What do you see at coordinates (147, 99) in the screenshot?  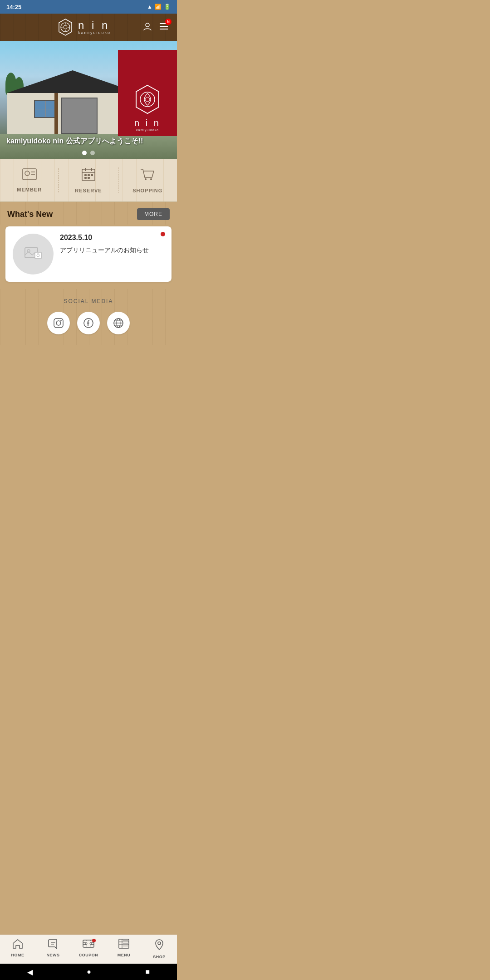 I see `banner-emblem-icon` at bounding box center [147, 99].